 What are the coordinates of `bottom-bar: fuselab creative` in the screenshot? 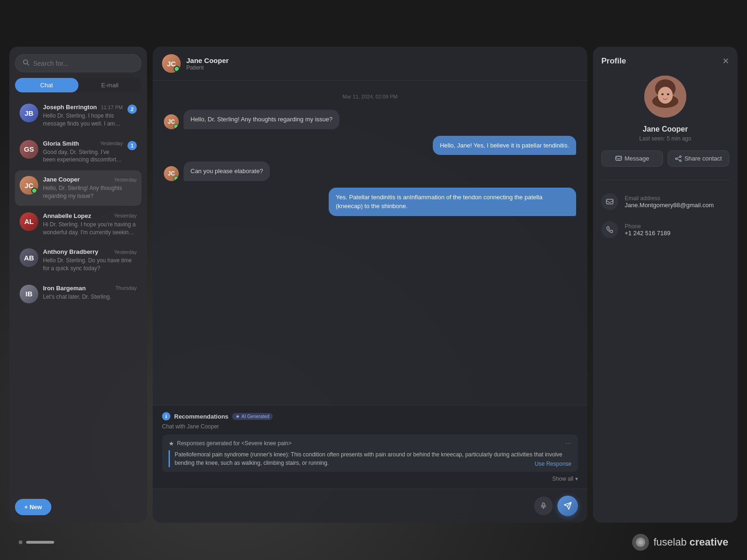 It's located at (374, 542).